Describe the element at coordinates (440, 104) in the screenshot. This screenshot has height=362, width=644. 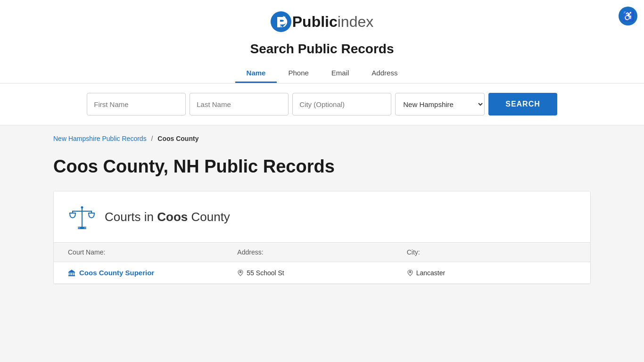
I see `state-select: New Hampshire Alabama Alaska Arizona Ark…` at that location.